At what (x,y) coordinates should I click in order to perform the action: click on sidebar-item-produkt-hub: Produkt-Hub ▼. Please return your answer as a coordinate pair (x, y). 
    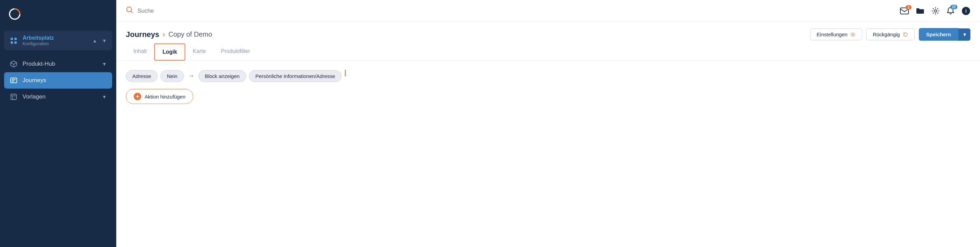
    Looking at the image, I should click on (58, 64).